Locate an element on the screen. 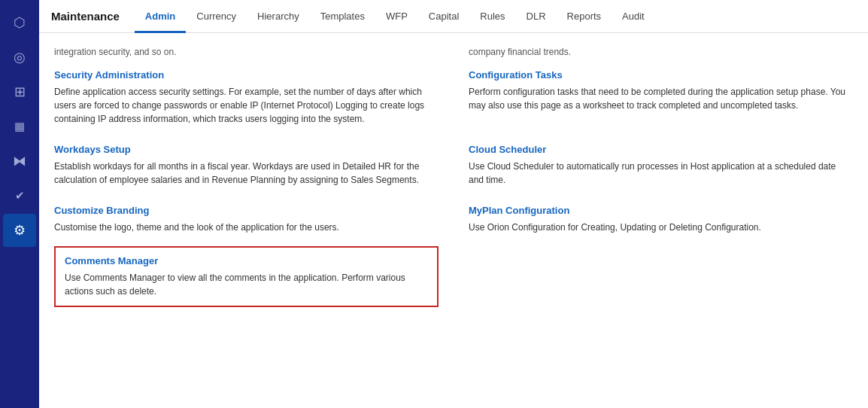  home-icon: ⬡ is located at coordinates (20, 23).